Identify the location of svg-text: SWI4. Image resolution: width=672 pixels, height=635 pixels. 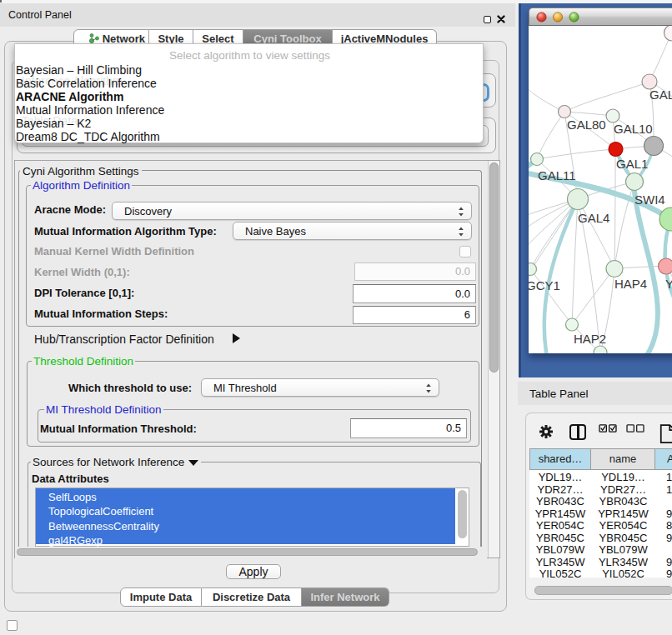
(650, 200).